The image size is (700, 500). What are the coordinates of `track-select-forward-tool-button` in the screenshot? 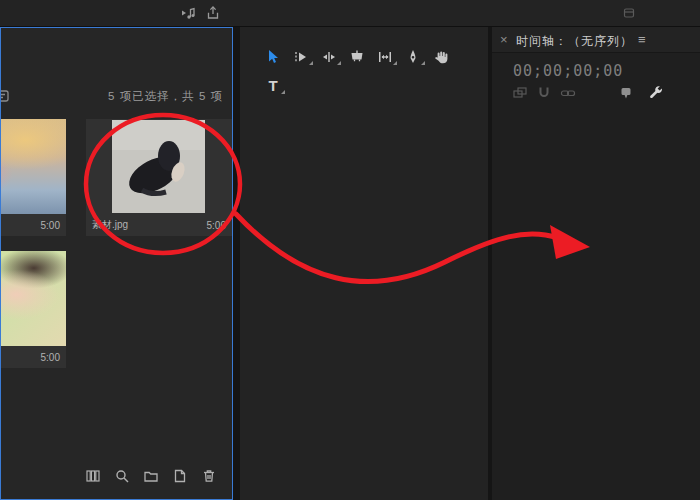 It's located at (301, 57).